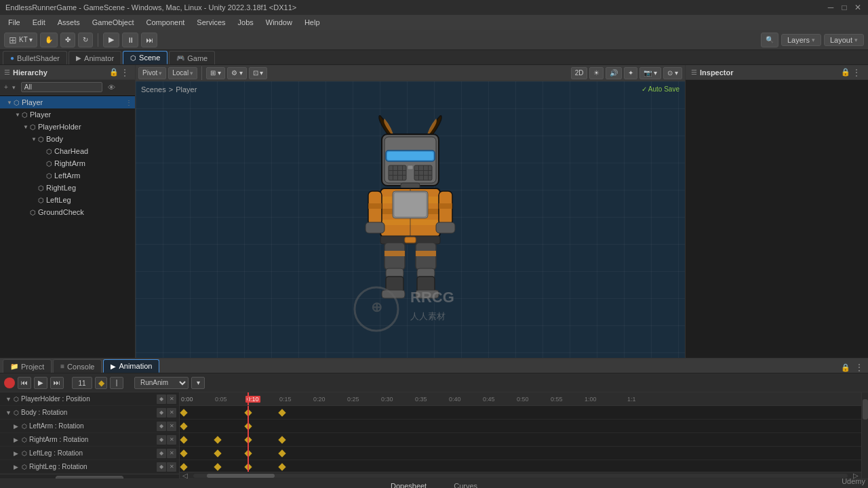 Image resolution: width=868 pixels, height=488 pixels. Describe the element at coordinates (68, 163) in the screenshot. I see `tree-item-rightarm: ⬡ RightArm` at that location.